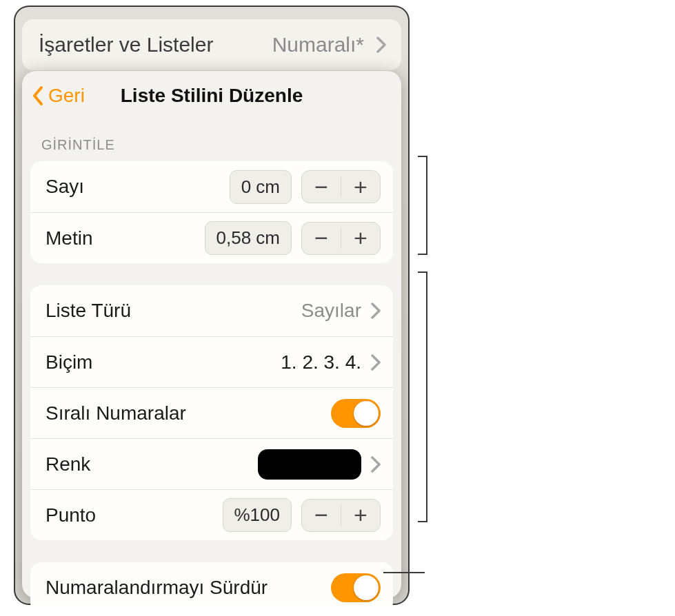 The image size is (675, 616). What do you see at coordinates (212, 238) in the screenshot?
I see `indent-text-row: Metin 0,58 cm − +` at bounding box center [212, 238].